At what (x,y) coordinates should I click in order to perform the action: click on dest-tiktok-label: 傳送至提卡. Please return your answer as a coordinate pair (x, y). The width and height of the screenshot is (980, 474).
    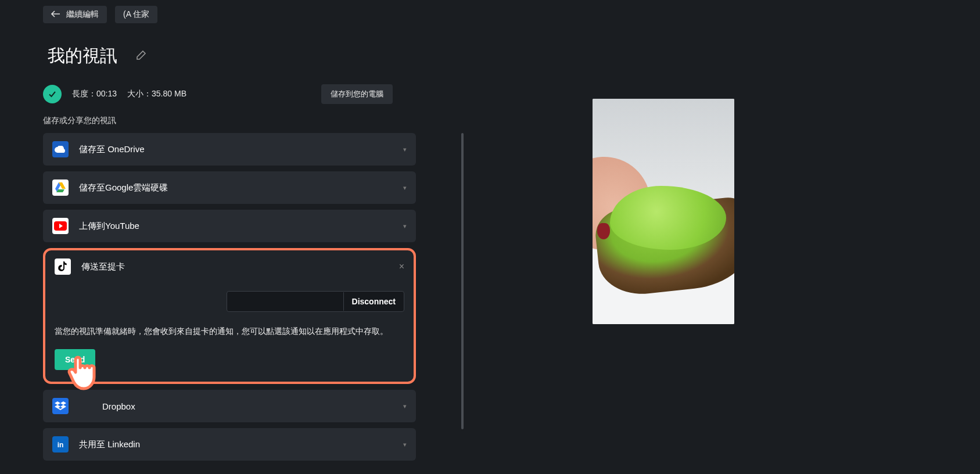
    Looking at the image, I should click on (103, 267).